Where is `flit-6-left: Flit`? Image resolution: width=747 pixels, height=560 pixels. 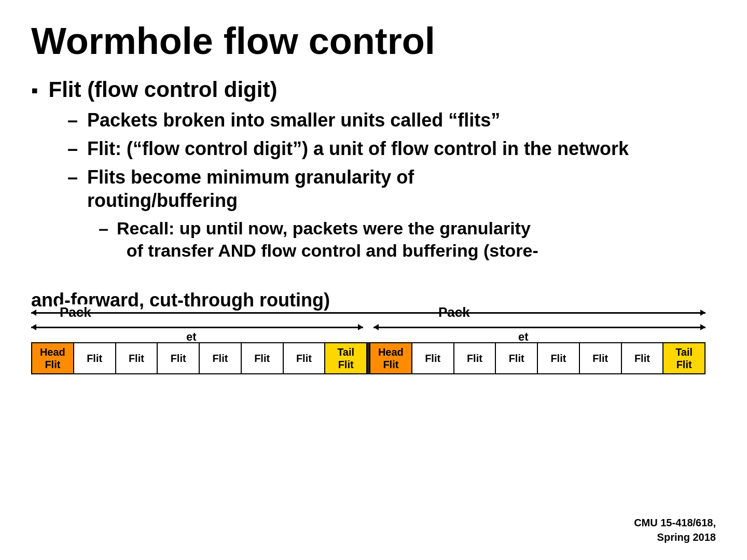
flit-6-left: Flit is located at coordinates (262, 358).